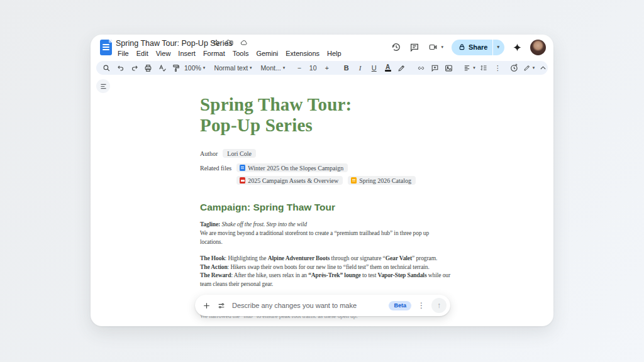  What do you see at coordinates (396, 47) in the screenshot?
I see `version-history-icon` at bounding box center [396, 47].